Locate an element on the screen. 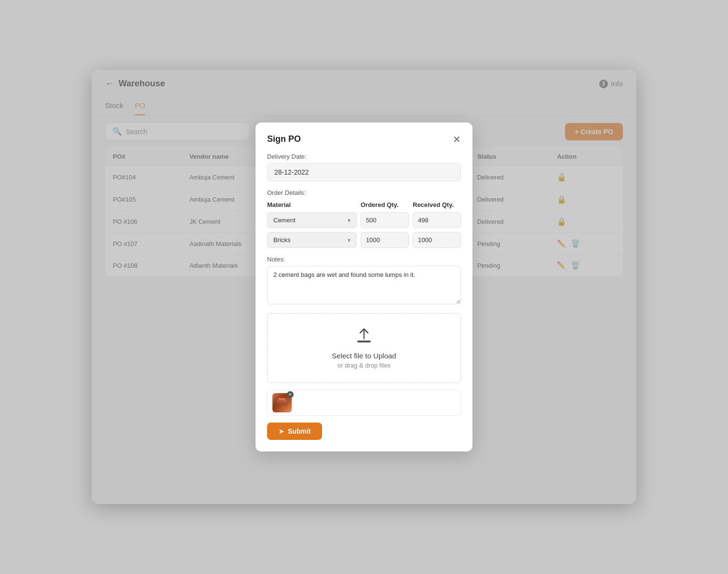  modal-title: Sign PO is located at coordinates (284, 139).